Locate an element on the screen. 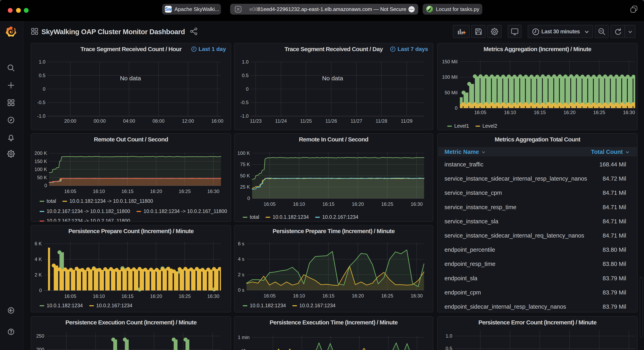  svg-text: 100 Mil is located at coordinates (450, 77).